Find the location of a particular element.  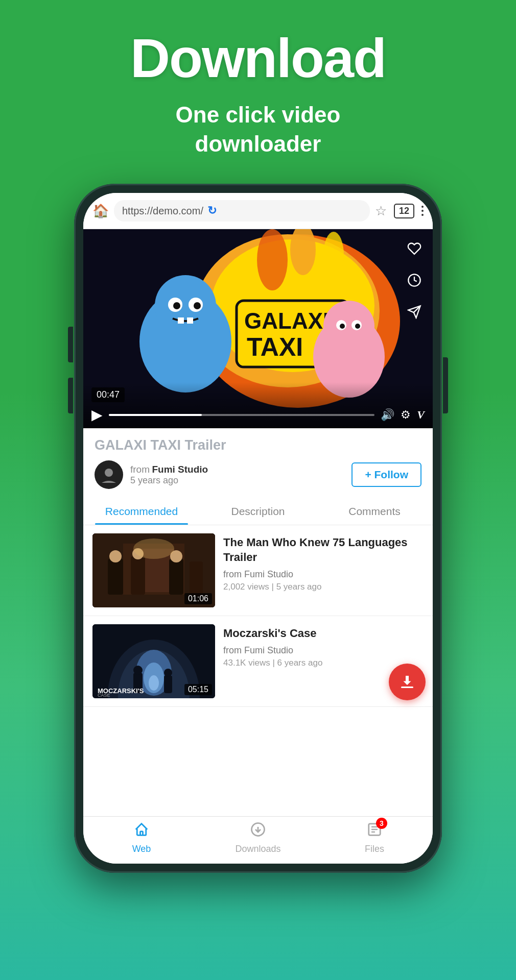

rec-info-1: The Man Who Knew 75 Languages Trailer fr… is located at coordinates (323, 562).